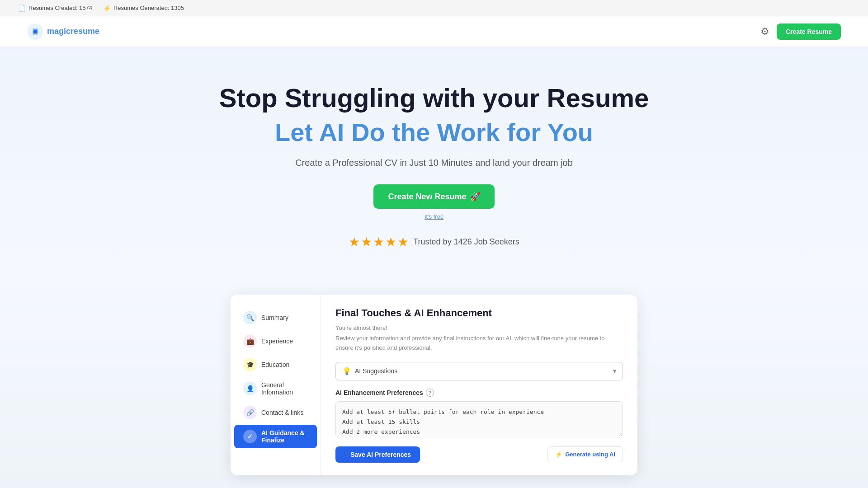 The image size is (868, 488). I want to click on create-new-resume-button: Create New Resume 🚀, so click(434, 197).